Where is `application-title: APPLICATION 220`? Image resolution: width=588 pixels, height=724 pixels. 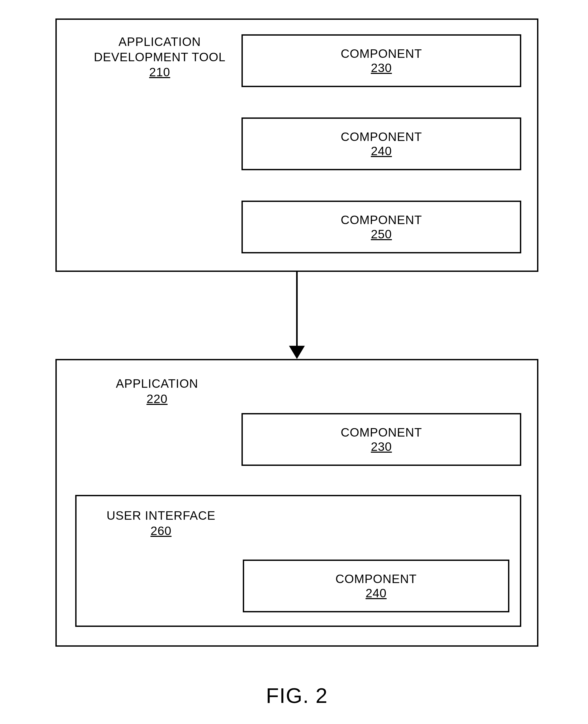
application-title: APPLICATION 220 is located at coordinates (157, 391).